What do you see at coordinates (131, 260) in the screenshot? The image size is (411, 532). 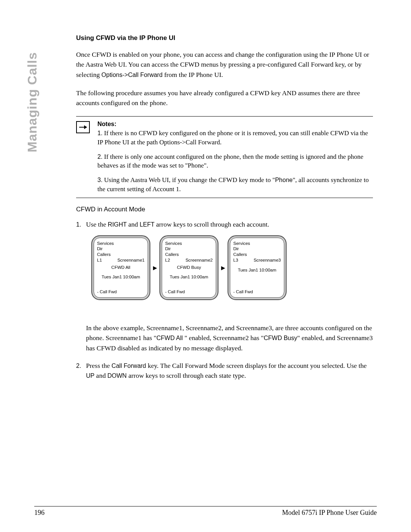 I see `scr-name: Screenname1` at bounding box center [131, 260].